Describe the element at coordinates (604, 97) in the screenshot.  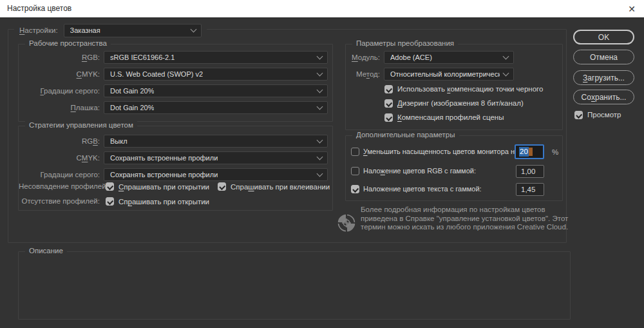
I see `save-button: Сохранить...` at that location.